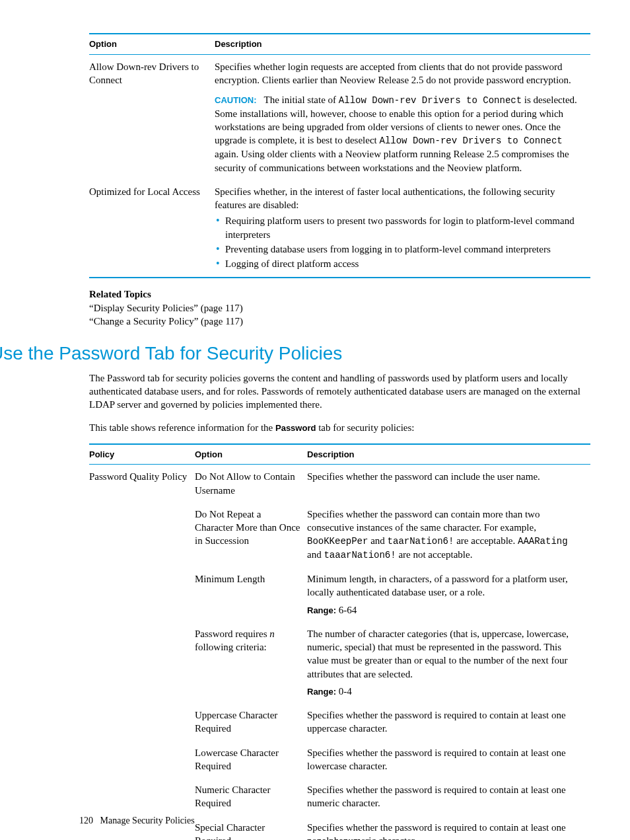  Describe the element at coordinates (423, 521) in the screenshot. I see `text: Specifies whether the password can conta…` at that location.